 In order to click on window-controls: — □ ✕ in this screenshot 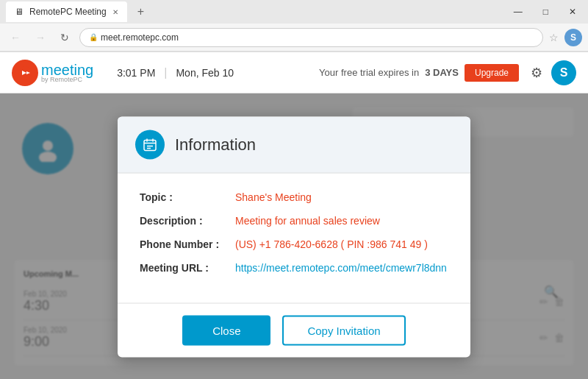, I will do `click(545, 12)`.